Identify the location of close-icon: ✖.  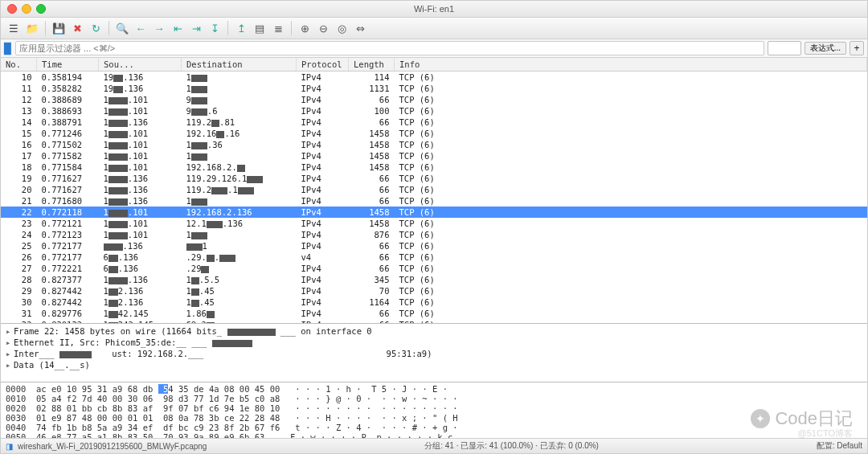
(77, 28).